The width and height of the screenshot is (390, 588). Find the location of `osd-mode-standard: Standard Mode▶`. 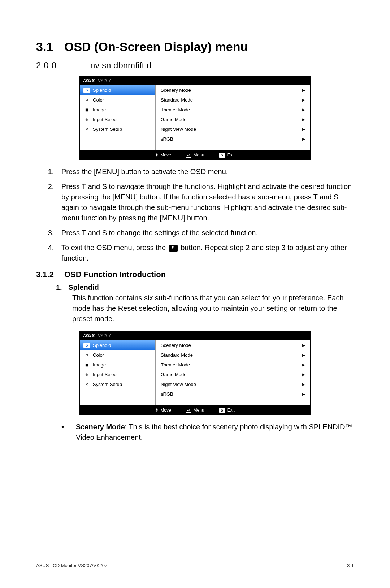

osd-mode-standard: Standard Mode▶ is located at coordinates (233, 100).